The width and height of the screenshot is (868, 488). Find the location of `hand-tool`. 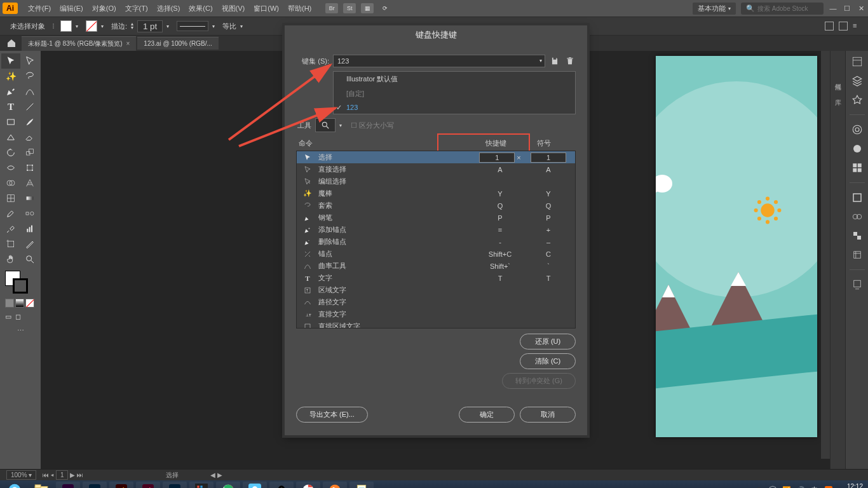

hand-tool is located at coordinates (11, 259).